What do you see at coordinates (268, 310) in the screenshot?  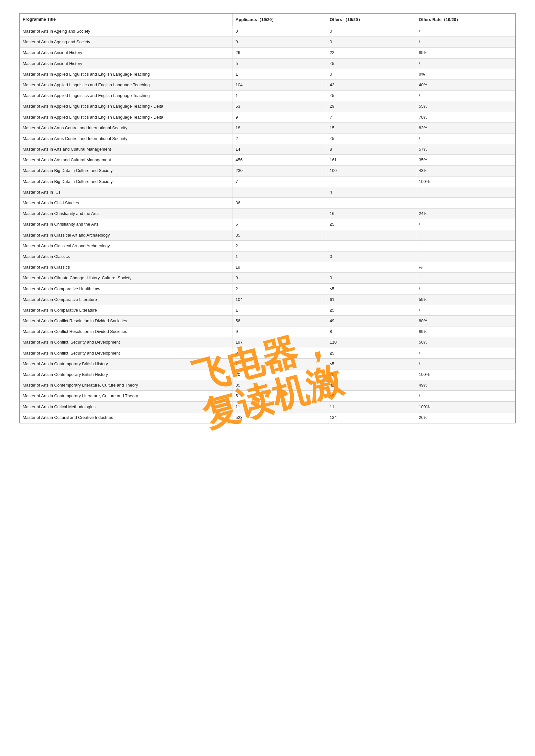 I see `table-row: Master of Arts in Comparative Literature…` at bounding box center [268, 310].